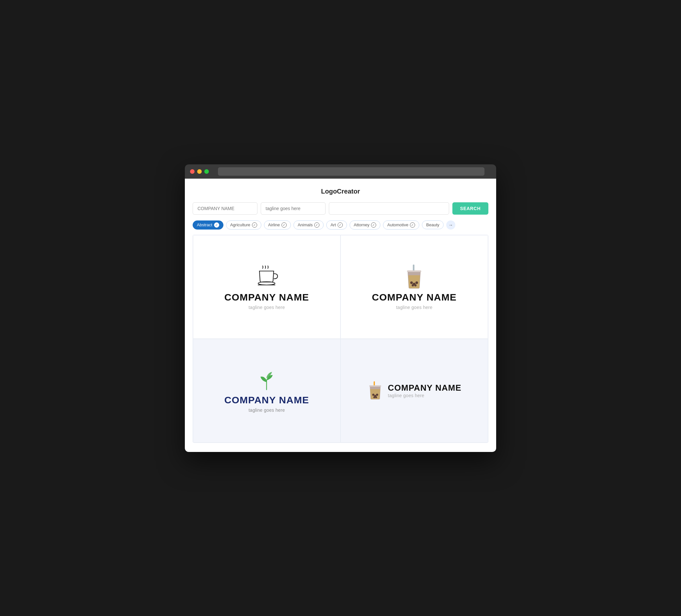 Image resolution: width=681 pixels, height=616 pixels. What do you see at coordinates (267, 400) in the screenshot?
I see `logo3-company-name: COMPANY NAME` at bounding box center [267, 400].